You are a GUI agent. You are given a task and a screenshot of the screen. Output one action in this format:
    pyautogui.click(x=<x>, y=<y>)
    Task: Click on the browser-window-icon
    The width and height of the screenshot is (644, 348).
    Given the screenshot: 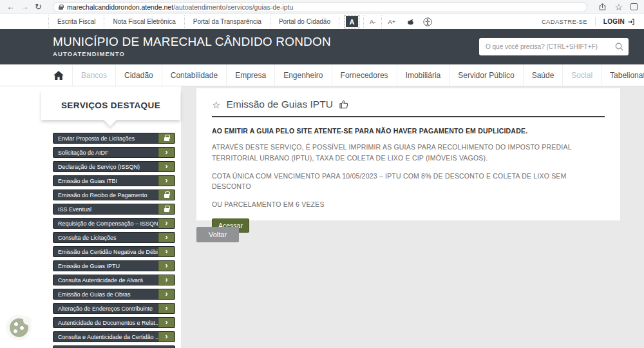 What is the action you would take?
    pyautogui.click(x=634, y=6)
    